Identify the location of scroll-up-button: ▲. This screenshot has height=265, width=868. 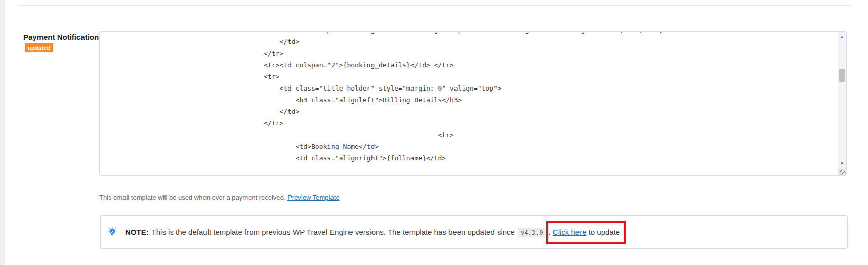
(842, 37).